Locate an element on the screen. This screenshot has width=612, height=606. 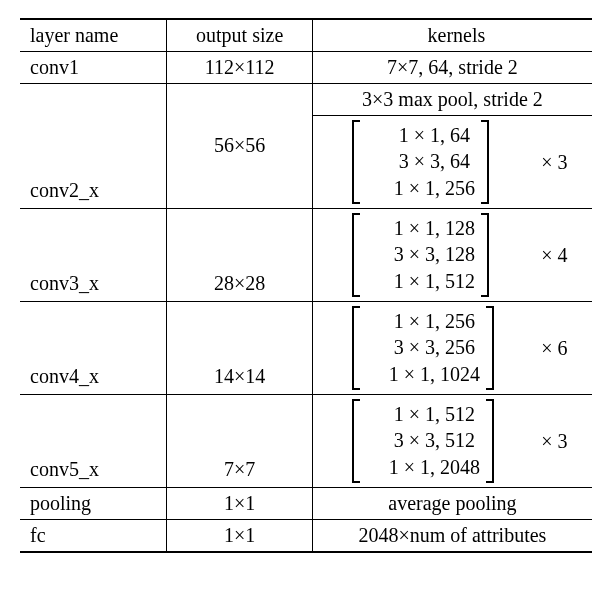
cell-kernels: 7×7, 64, stride 2 is located at coordinates (452, 68).